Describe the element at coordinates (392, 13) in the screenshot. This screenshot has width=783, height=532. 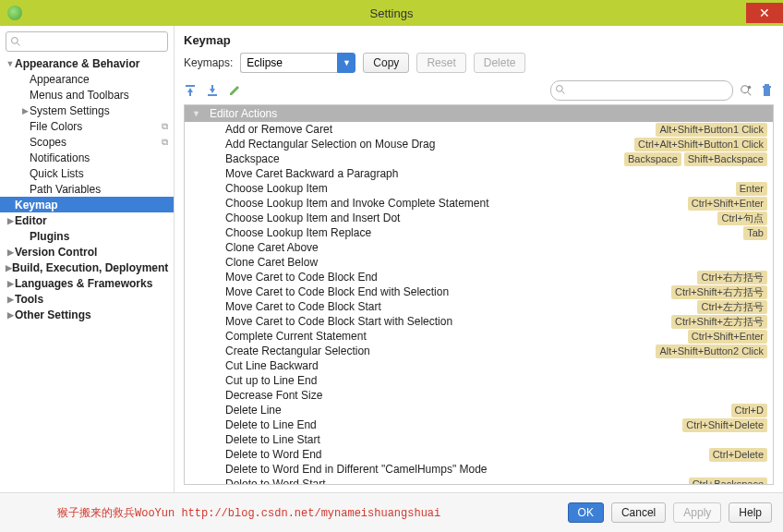
I see `titlebar: Settings ✕` at that location.